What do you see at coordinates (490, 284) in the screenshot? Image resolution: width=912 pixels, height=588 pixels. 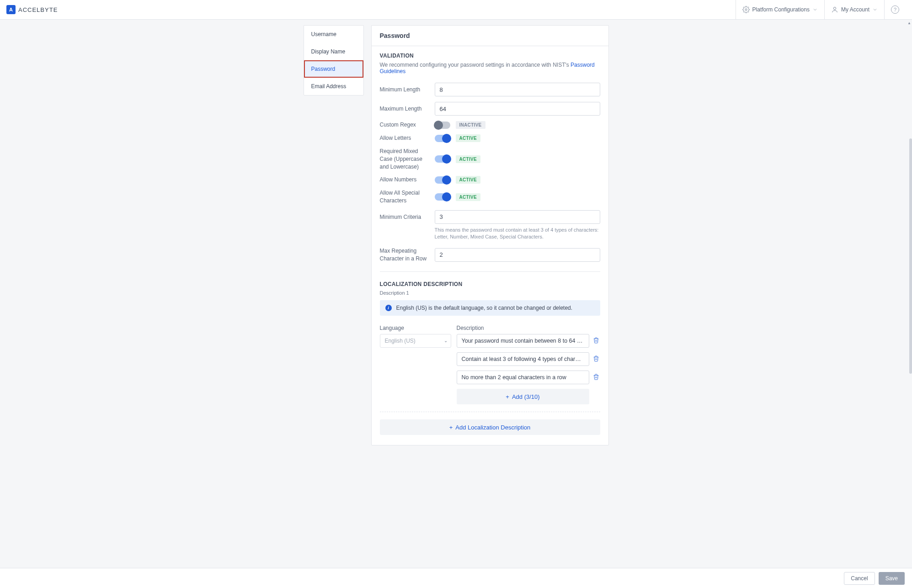 I see `localization-heading: LOCALIZATION DESCRIPTION` at bounding box center [490, 284].